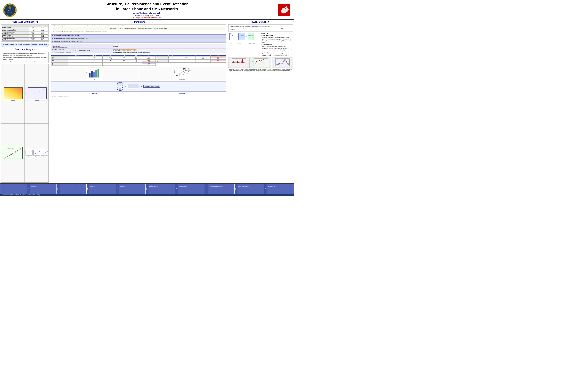 This screenshot has height=392, width=588. What do you see at coordinates (25, 22) in the screenshot?
I see `phone-sms-title: Phone and SMS network` at bounding box center [25, 22].